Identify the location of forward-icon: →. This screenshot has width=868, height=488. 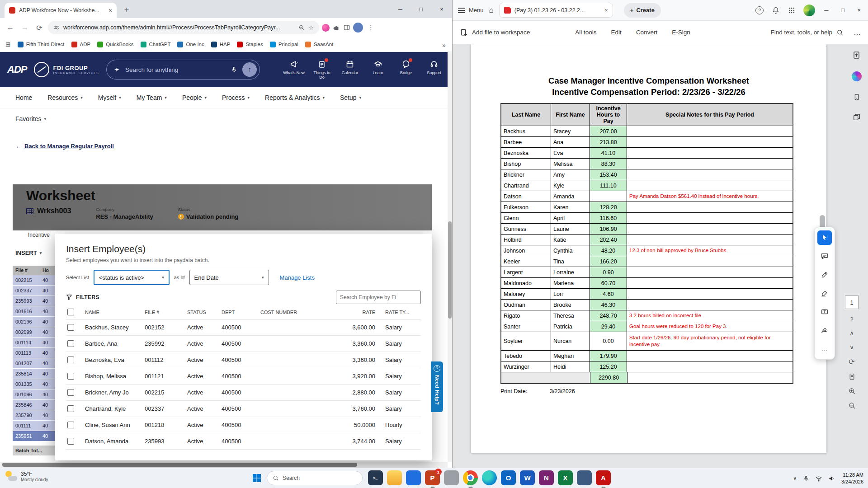
(25, 28).